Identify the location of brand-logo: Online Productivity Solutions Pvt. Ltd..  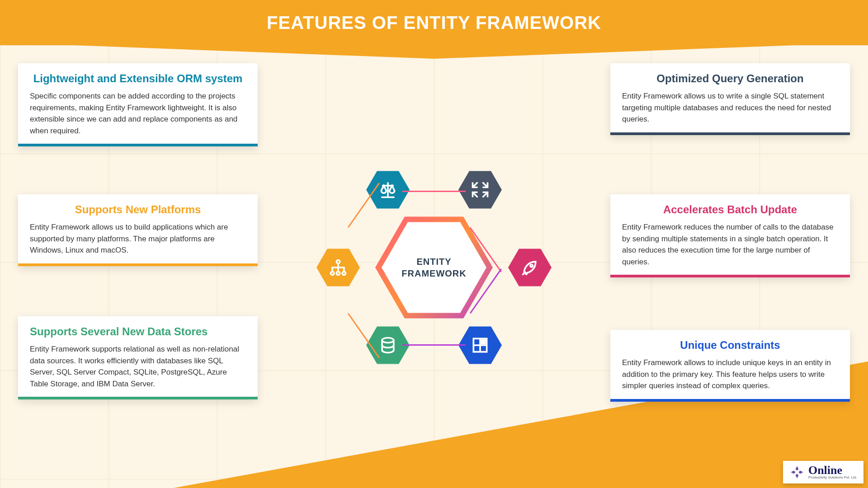
(823, 472).